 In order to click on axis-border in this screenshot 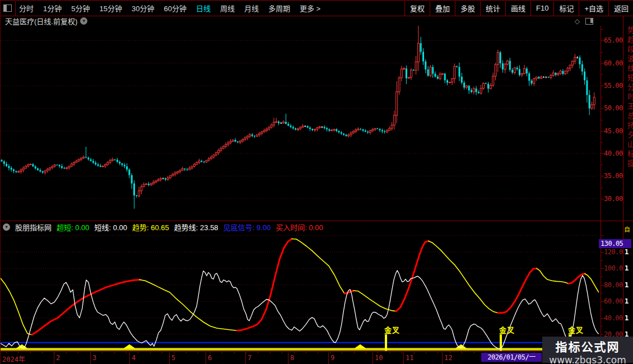, I will do `click(601, 195)`.